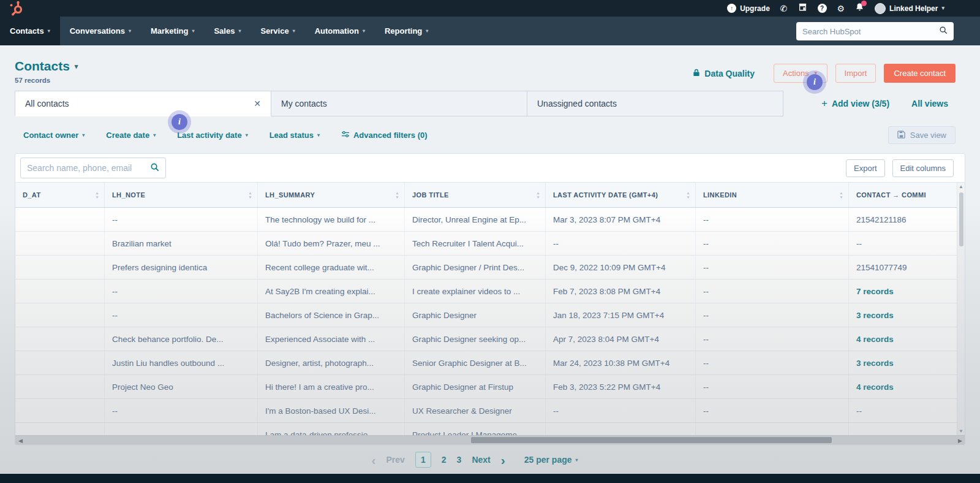 The width and height of the screenshot is (980, 483). Describe the element at coordinates (490, 219) in the screenshot. I see `table-row: --The technology we build for ...Directo…` at that location.